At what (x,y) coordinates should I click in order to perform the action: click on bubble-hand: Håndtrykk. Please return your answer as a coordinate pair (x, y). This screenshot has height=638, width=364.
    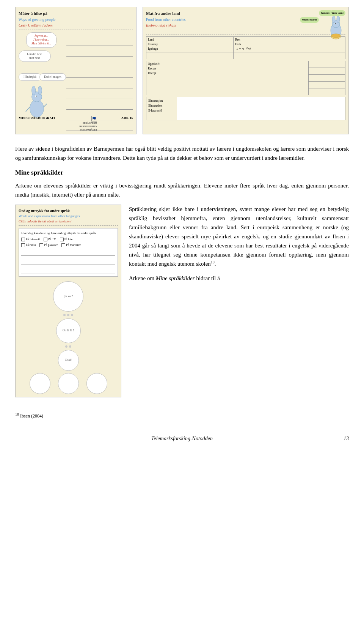
    Looking at the image, I should click on (30, 77).